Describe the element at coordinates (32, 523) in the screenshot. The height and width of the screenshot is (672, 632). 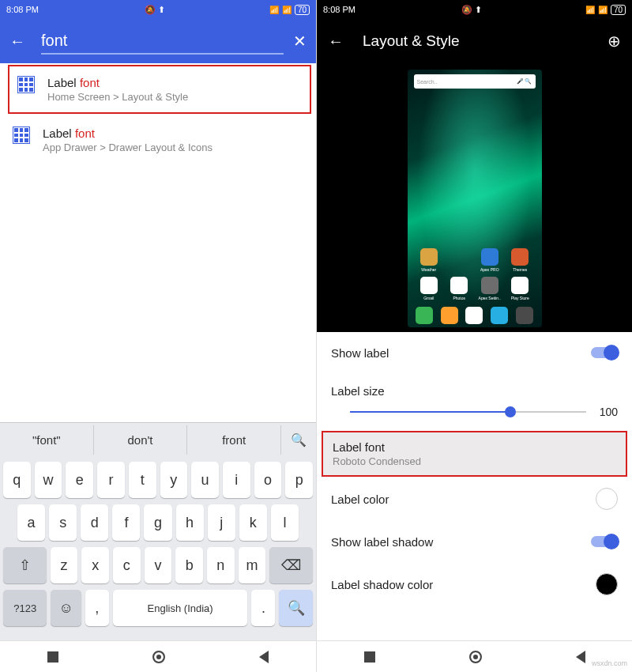
I see `key-a: a` at that location.